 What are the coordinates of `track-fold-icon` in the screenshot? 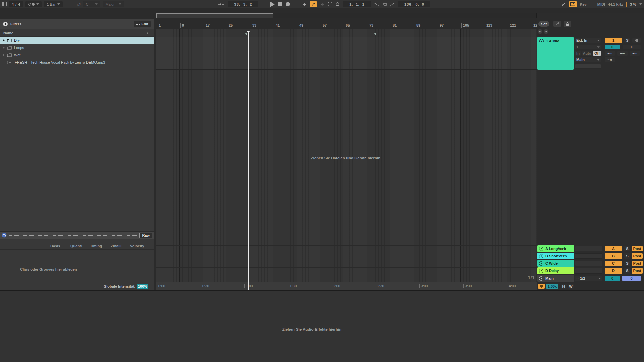 It's located at (541, 41).